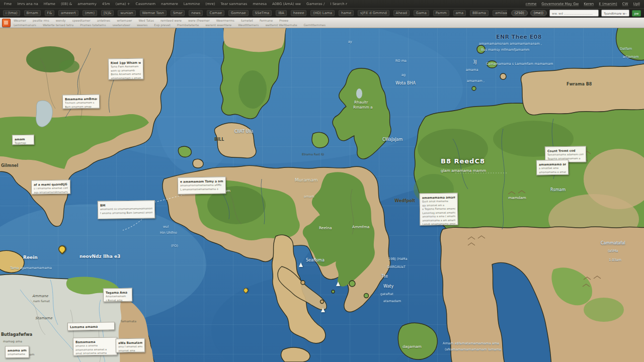 This screenshot has width=644, height=362. What do you see at coordinates (560, 4) in the screenshot?
I see `menu-link: Governorate May Gw` at bounding box center [560, 4].